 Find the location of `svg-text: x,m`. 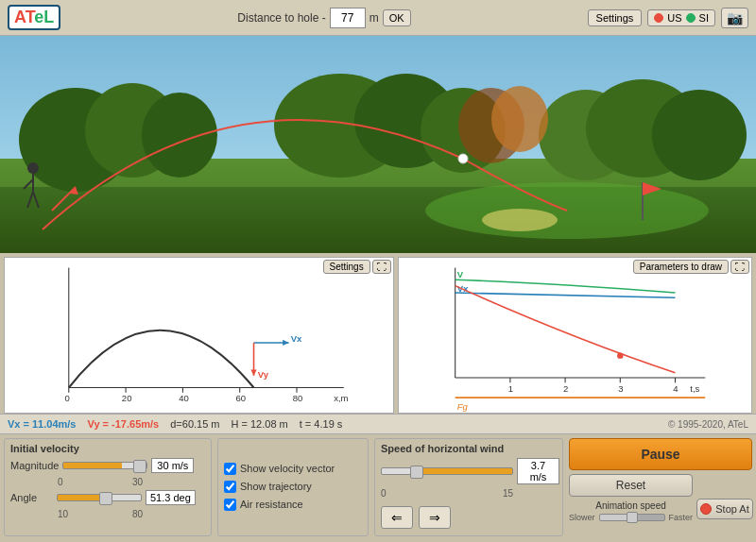

svg-text: x,m is located at coordinates (340, 398).